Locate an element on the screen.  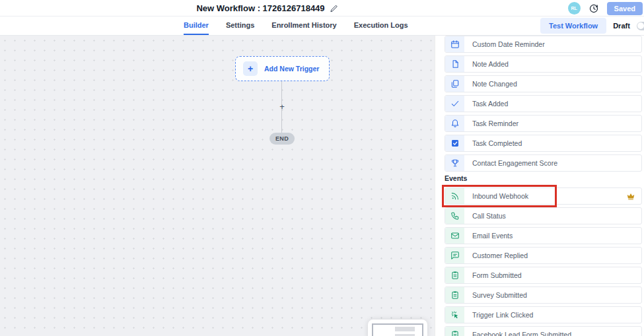
trigger-item-trigger-link-clicked: Trigger Link Clicked is located at coordinates (543, 315).